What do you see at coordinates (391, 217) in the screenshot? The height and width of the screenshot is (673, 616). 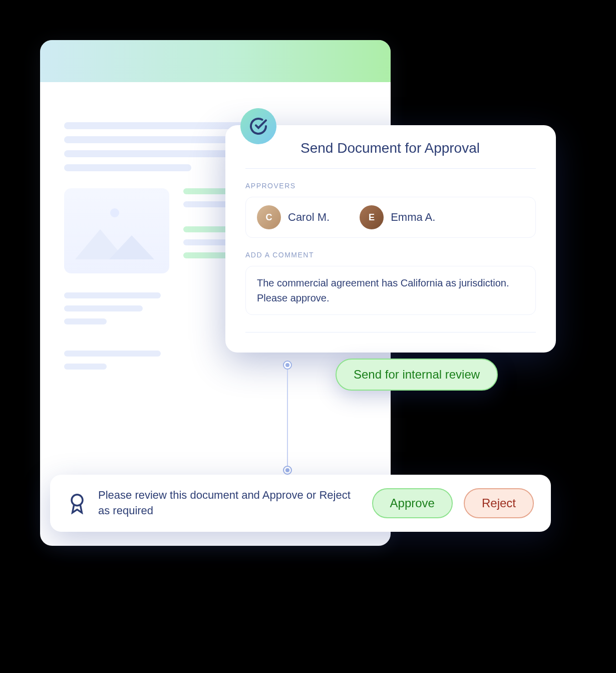 I see `approvers-box: C Carol M. E Emma A.` at bounding box center [391, 217].